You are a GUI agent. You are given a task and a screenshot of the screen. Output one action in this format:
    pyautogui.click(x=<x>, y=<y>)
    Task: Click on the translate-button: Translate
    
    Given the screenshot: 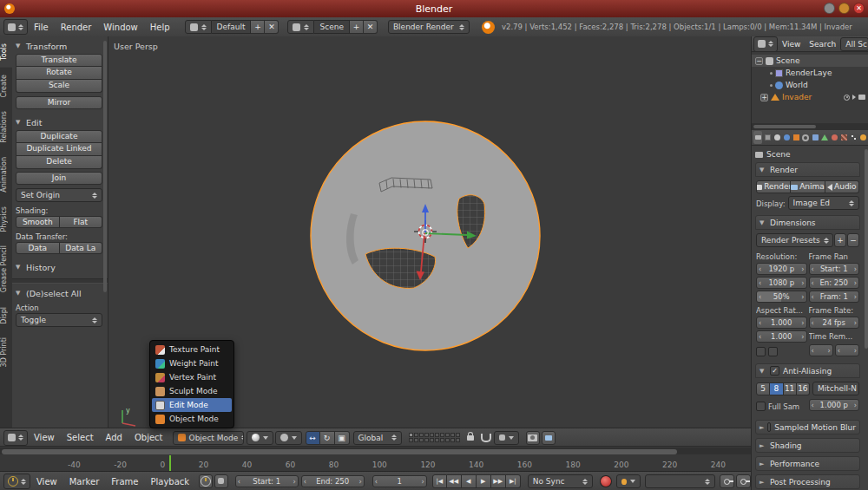 What is the action you would take?
    pyautogui.click(x=59, y=61)
    